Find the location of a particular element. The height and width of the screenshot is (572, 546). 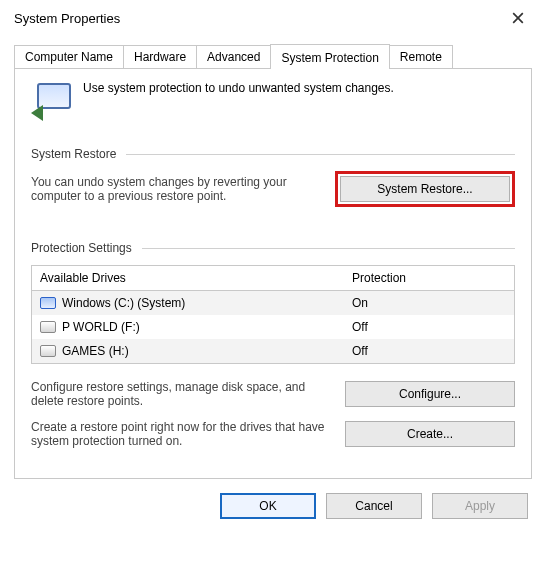

table-row: P WORLD (F:)Off is located at coordinates (273, 327).